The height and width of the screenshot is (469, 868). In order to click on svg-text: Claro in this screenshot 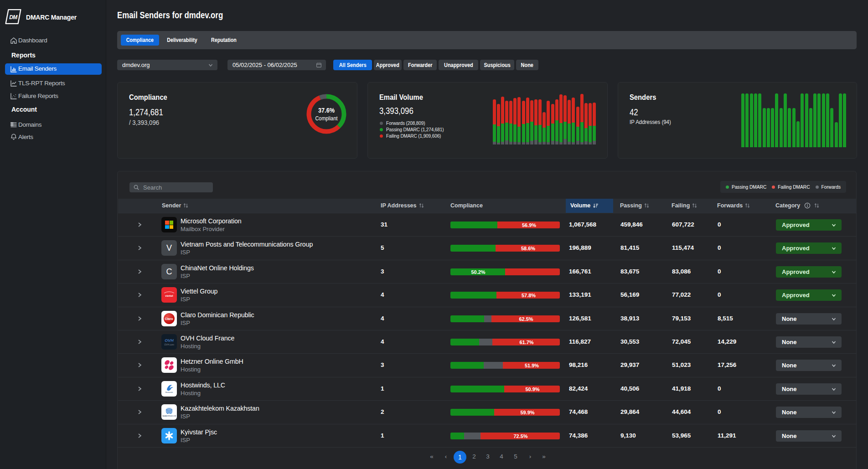, I will do `click(169, 319)`.